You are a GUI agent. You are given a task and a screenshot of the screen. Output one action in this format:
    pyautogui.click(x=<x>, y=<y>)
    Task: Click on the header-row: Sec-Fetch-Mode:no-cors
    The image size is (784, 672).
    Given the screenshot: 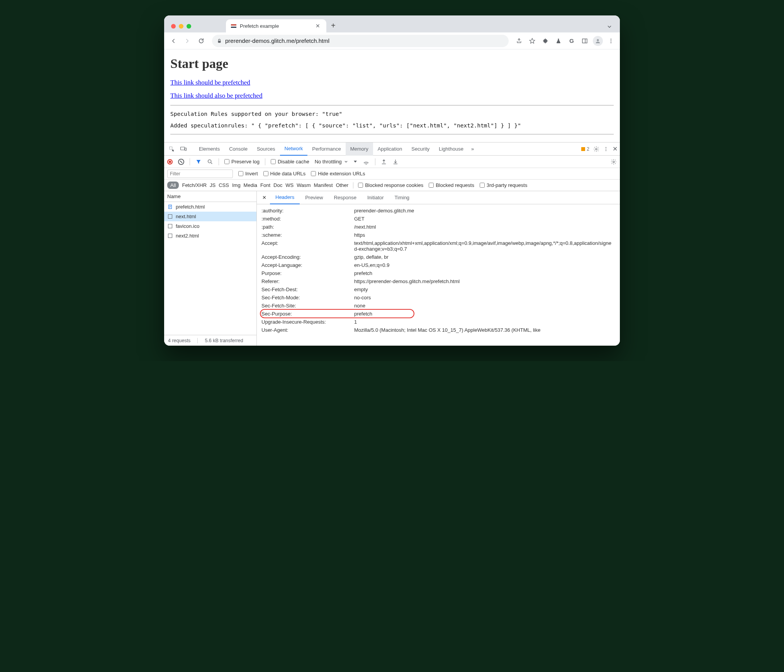 What is the action you would take?
    pyautogui.click(x=440, y=297)
    